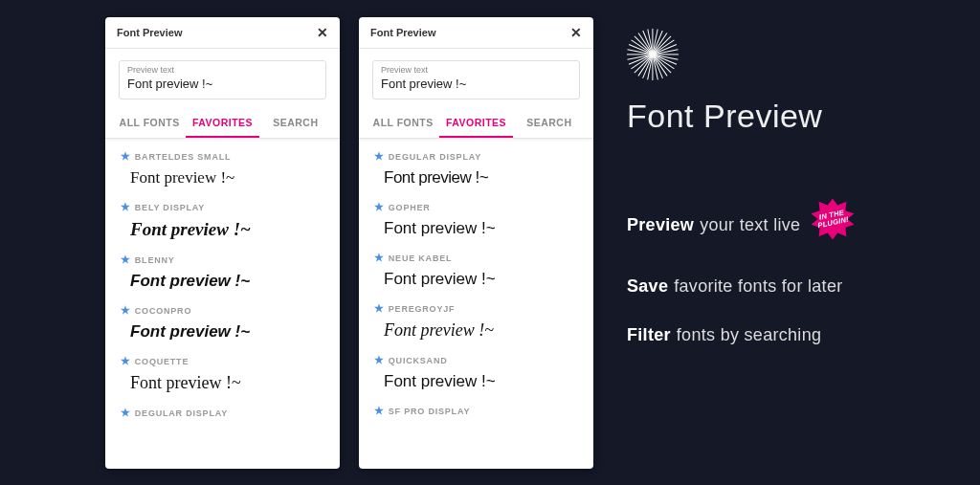 Image resolution: width=980 pixels, height=485 pixels. What do you see at coordinates (162, 362) in the screenshot?
I see `font-name-label: COQUETTE` at bounding box center [162, 362].